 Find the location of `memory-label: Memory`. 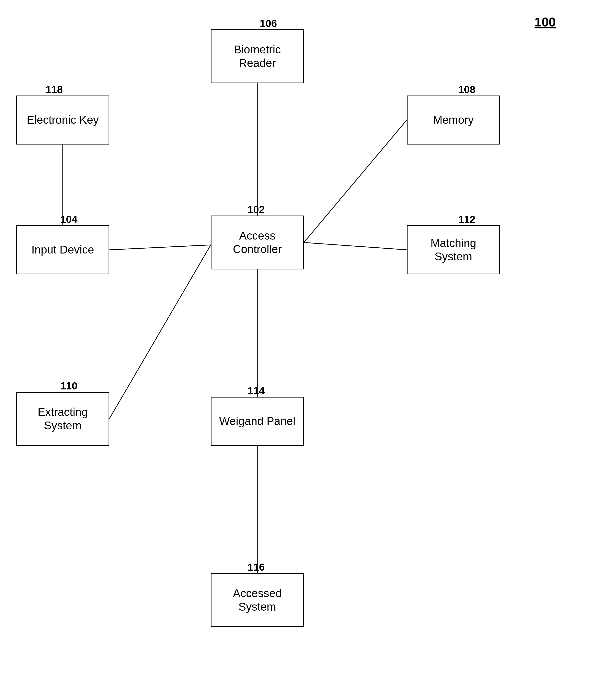

memory-label: Memory is located at coordinates (453, 120).